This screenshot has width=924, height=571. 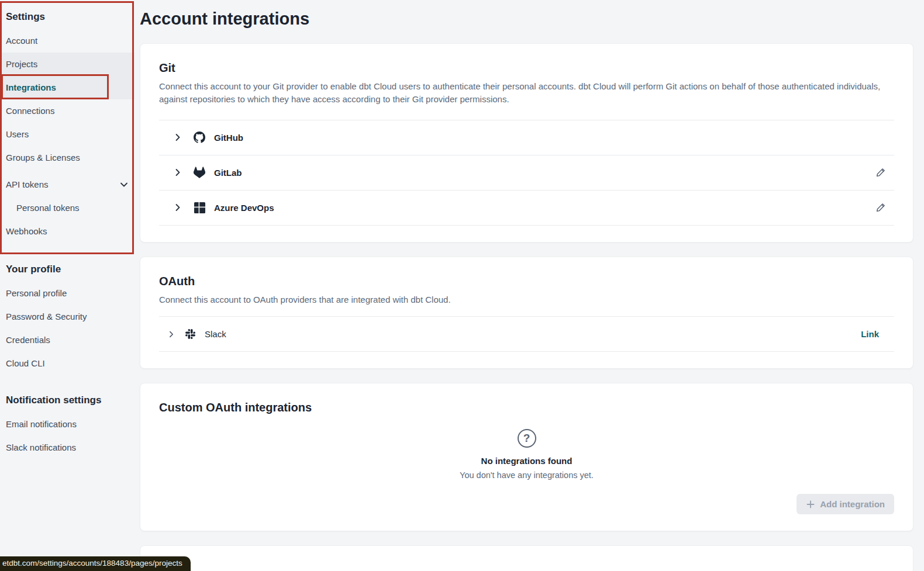 What do you see at coordinates (41, 424) in the screenshot?
I see `sidebar-item-label: Email notifications` at bounding box center [41, 424].